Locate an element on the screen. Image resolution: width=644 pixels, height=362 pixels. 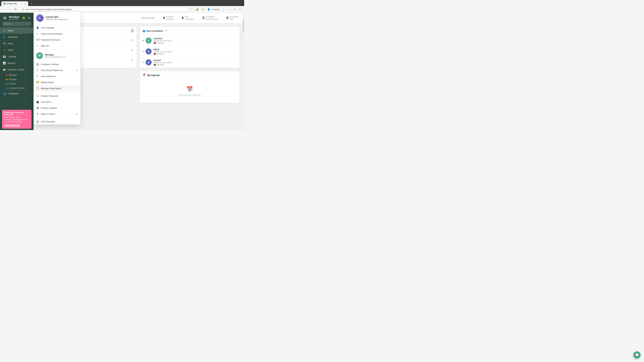
profile-button: 👤 is located at coordinates (208, 9).